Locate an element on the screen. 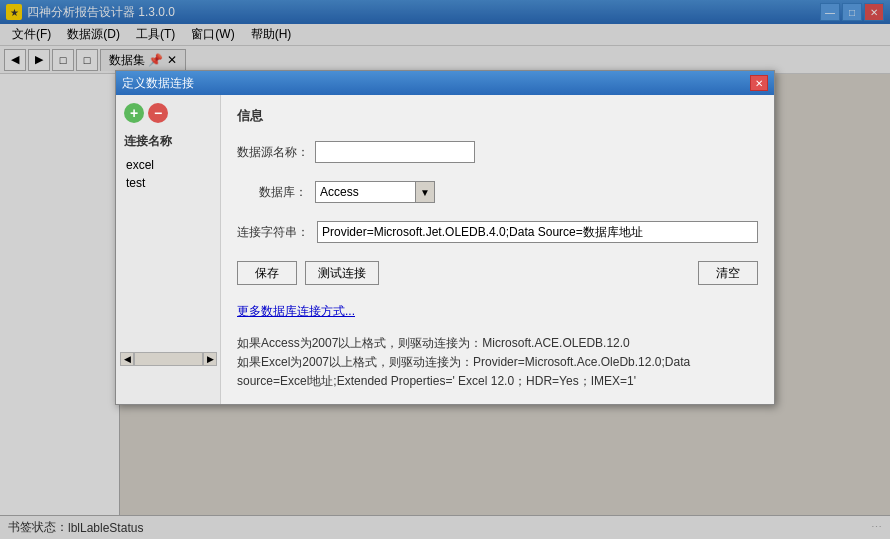 This screenshot has height=539, width=890. dialog-title-bar: 定义数据连接 ✕ is located at coordinates (445, 83).